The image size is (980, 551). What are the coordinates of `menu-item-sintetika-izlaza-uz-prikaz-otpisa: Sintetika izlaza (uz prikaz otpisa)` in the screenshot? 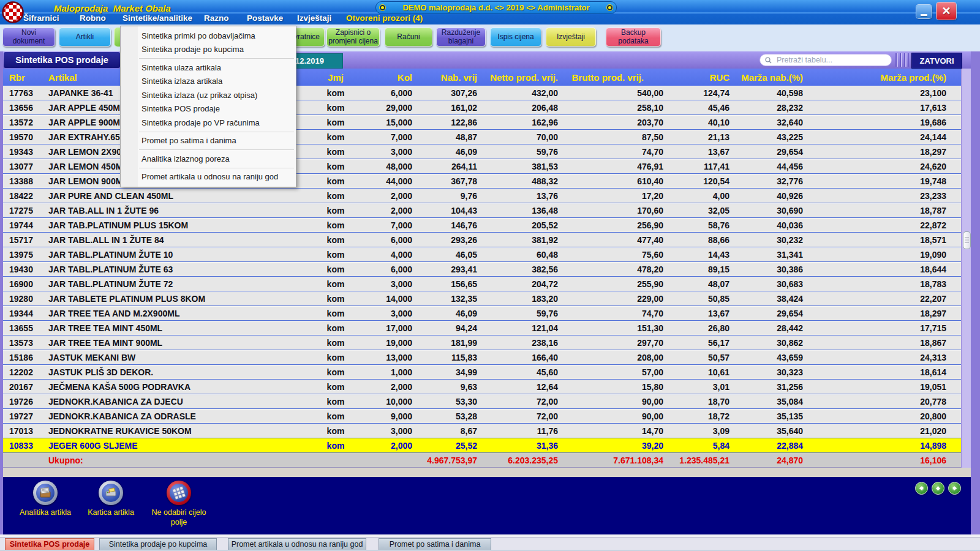 It's located at (208, 96).